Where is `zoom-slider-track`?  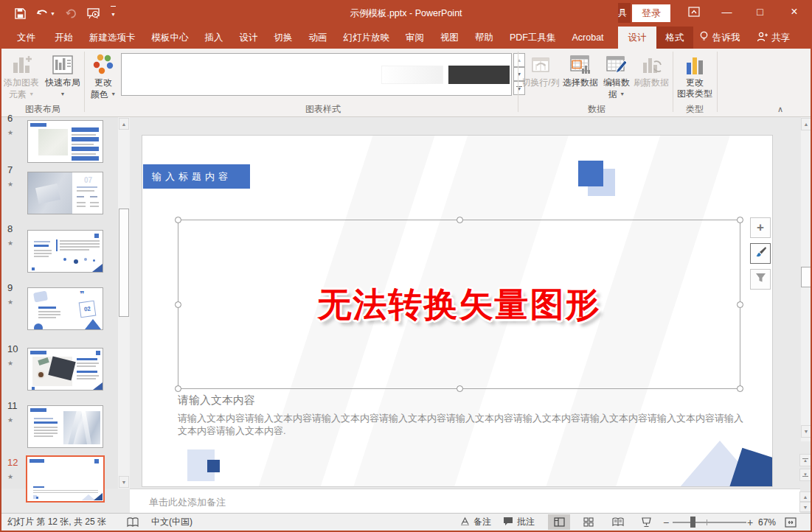
zoom-slider-track is located at coordinates (709, 522).